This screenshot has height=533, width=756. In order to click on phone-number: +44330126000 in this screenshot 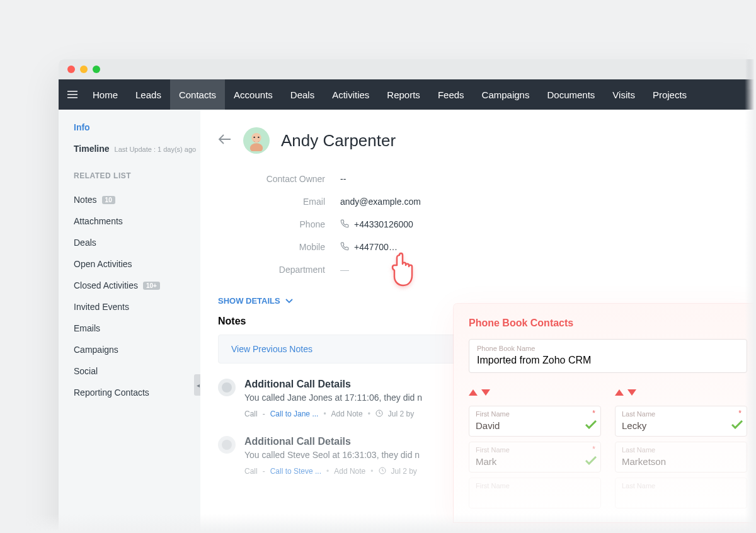, I will do `click(384, 224)`.